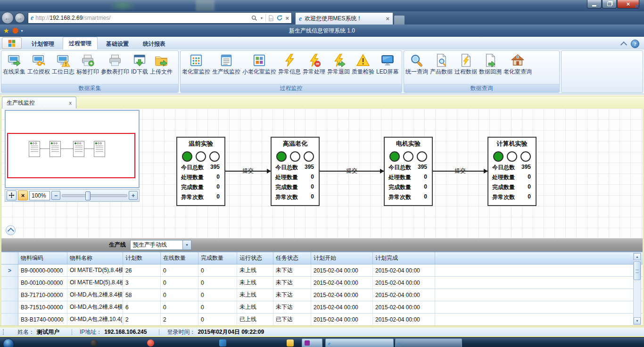 The height and width of the screenshot is (347, 644). What do you see at coordinates (256, 283) in the screenshot?
I see `table-cell: 未上线` at bounding box center [256, 283].